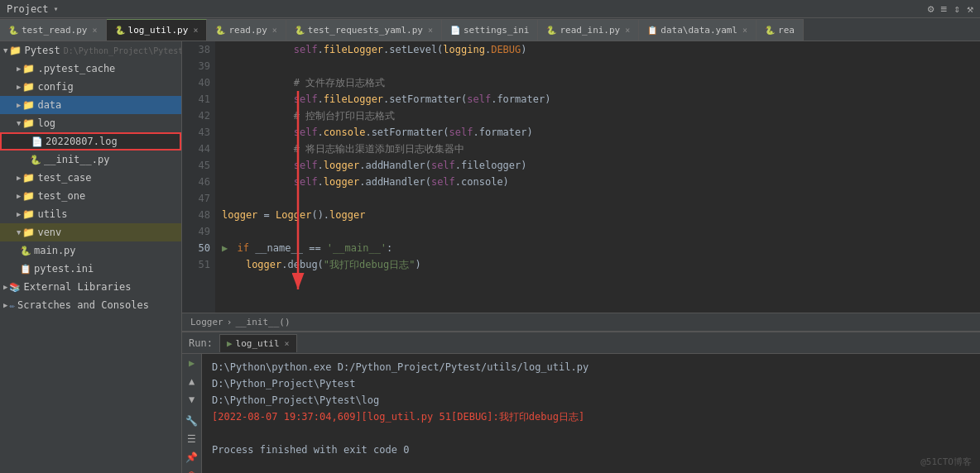 The image size is (980, 473). What do you see at coordinates (91, 232) in the screenshot?
I see `sidebar-item-venv: ▼ 📁 venv` at bounding box center [91, 232].